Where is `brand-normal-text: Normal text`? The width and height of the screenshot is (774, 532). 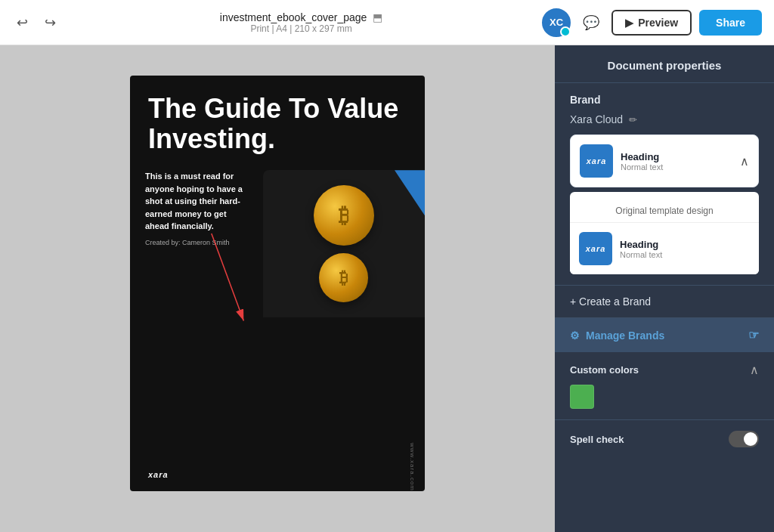
brand-normal-text: Normal text is located at coordinates (676, 167).